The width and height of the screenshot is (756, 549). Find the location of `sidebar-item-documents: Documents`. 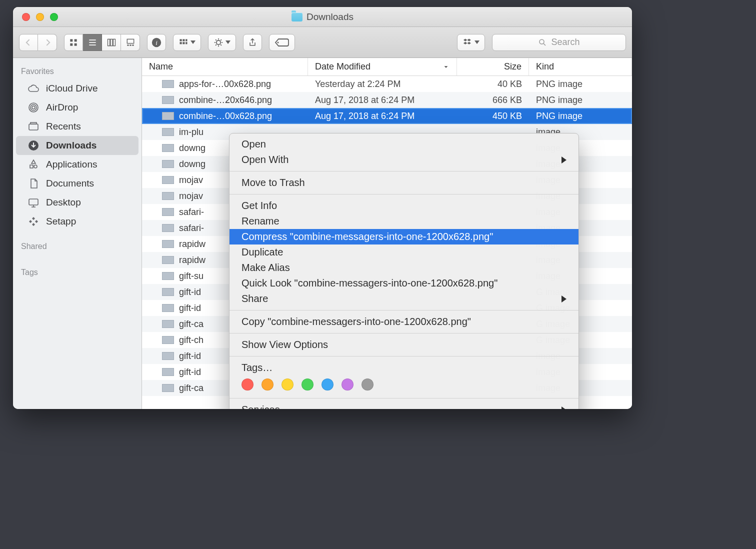

sidebar-item-documents: Documents is located at coordinates (77, 184).